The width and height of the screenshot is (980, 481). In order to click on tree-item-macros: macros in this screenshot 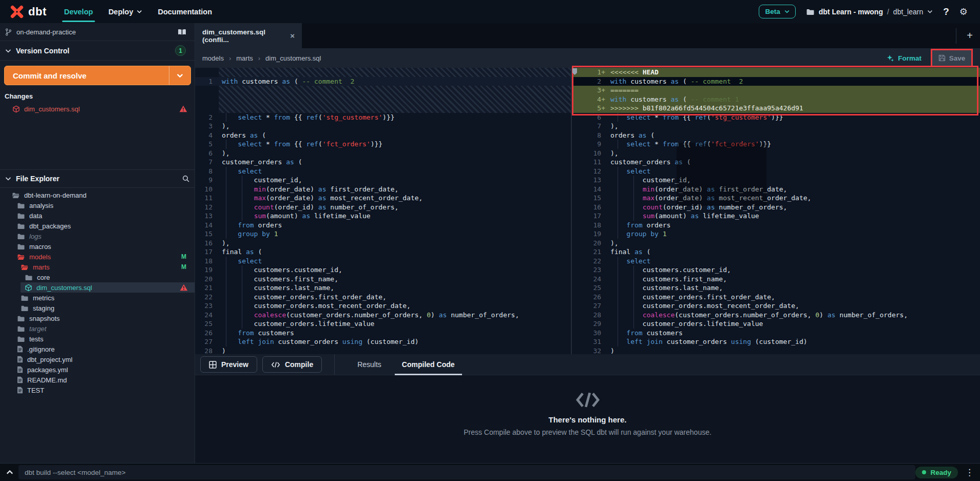, I will do `click(98, 246)`.